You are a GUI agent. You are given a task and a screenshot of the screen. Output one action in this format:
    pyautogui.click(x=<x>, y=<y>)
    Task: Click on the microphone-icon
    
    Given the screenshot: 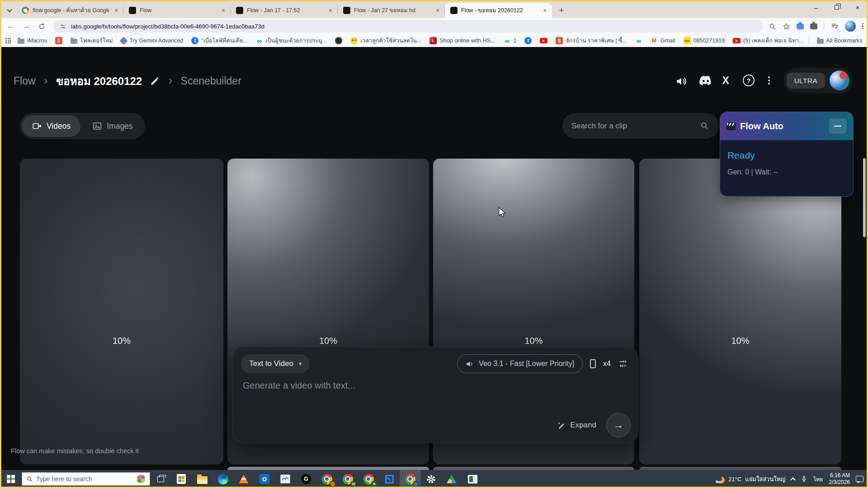 What is the action you would take?
    pyautogui.click(x=804, y=479)
    